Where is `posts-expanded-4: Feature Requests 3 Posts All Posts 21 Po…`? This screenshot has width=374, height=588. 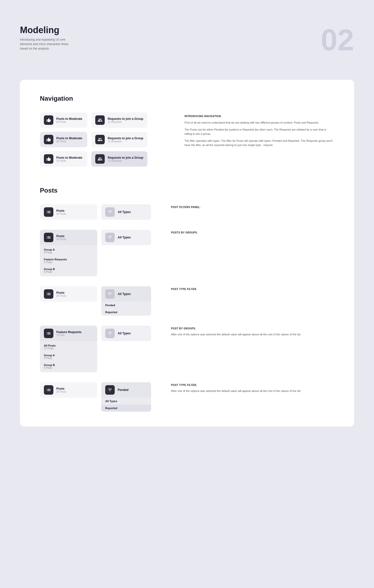 posts-expanded-4: Feature Requests 3 Posts All Posts 21 Po… is located at coordinates (69, 349).